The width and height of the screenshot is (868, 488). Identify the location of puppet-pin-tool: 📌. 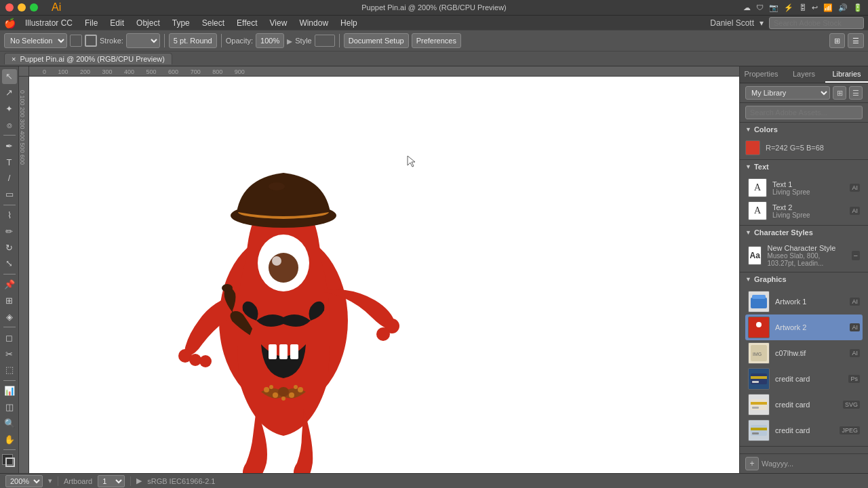
(9, 285).